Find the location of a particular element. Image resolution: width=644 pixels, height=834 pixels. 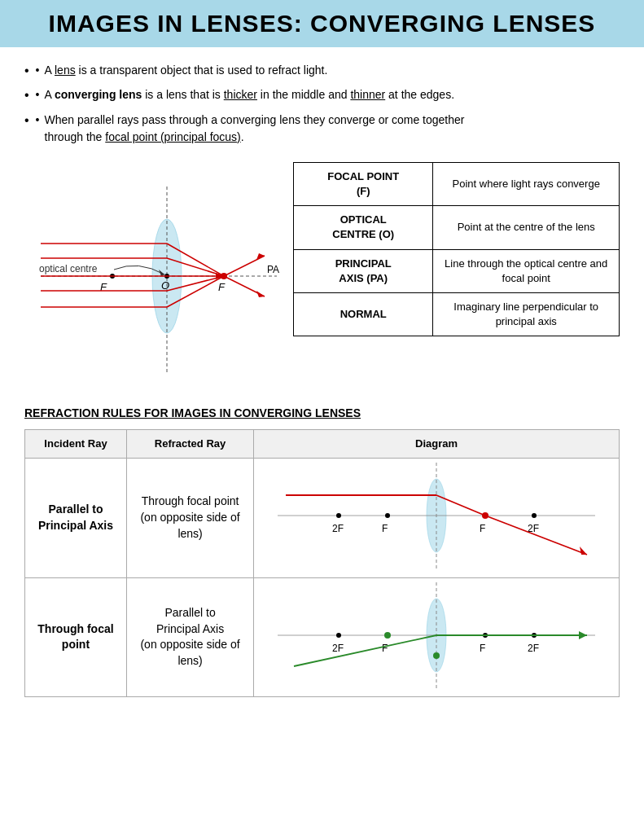

info-def-normal: Imaginary line perpendicular to principa… is located at coordinates (526, 314).